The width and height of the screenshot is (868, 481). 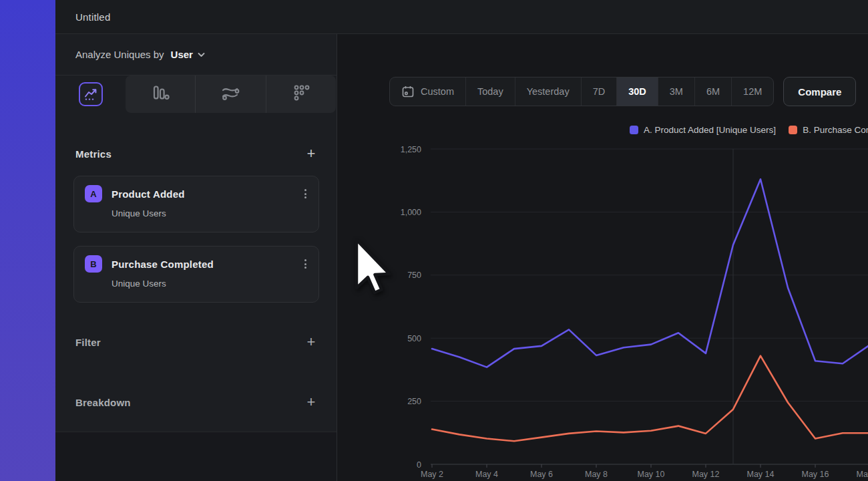 I want to click on metric-name: Purchase Completed, so click(x=163, y=265).